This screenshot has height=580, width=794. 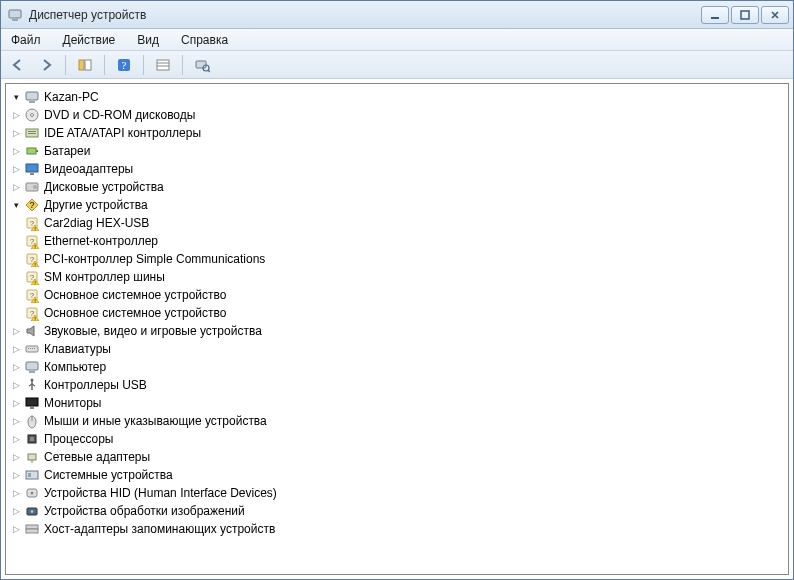 What do you see at coordinates (32, 205) in the screenshot?
I see `other-icon: ?` at bounding box center [32, 205].